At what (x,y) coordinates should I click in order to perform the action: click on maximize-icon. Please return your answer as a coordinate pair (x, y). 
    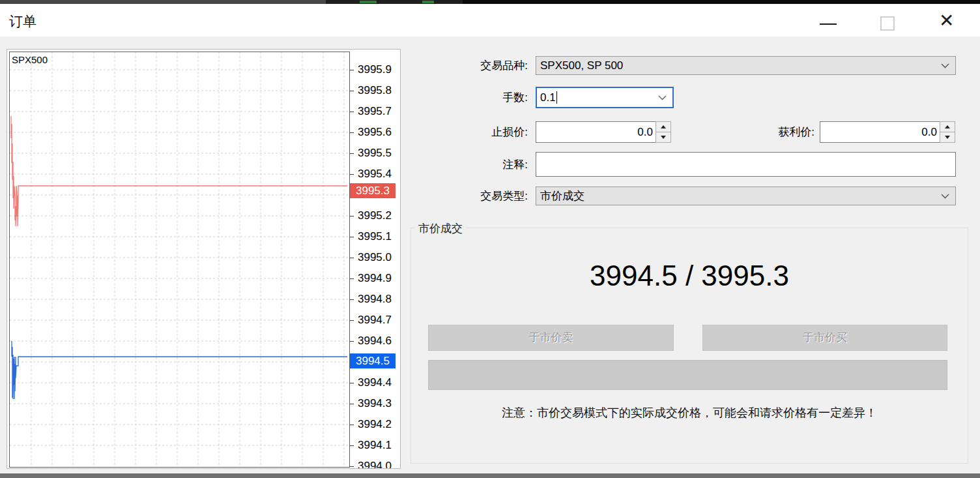
    Looking at the image, I should click on (887, 23).